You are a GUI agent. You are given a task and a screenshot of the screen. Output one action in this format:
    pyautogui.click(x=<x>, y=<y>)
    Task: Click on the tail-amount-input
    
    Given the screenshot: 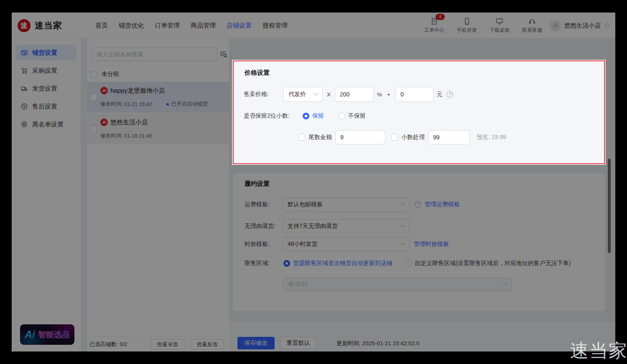 What is the action you would take?
    pyautogui.click(x=360, y=137)
    